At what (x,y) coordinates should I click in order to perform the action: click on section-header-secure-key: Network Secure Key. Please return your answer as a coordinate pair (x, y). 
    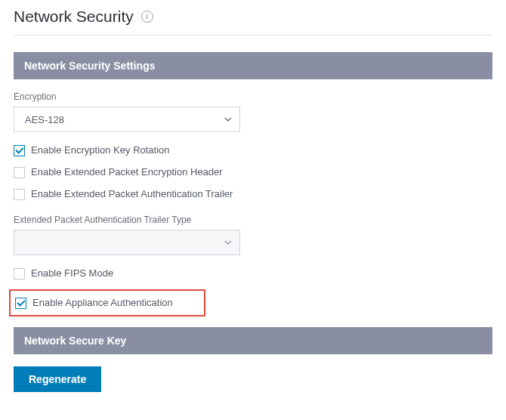
    Looking at the image, I should click on (253, 341).